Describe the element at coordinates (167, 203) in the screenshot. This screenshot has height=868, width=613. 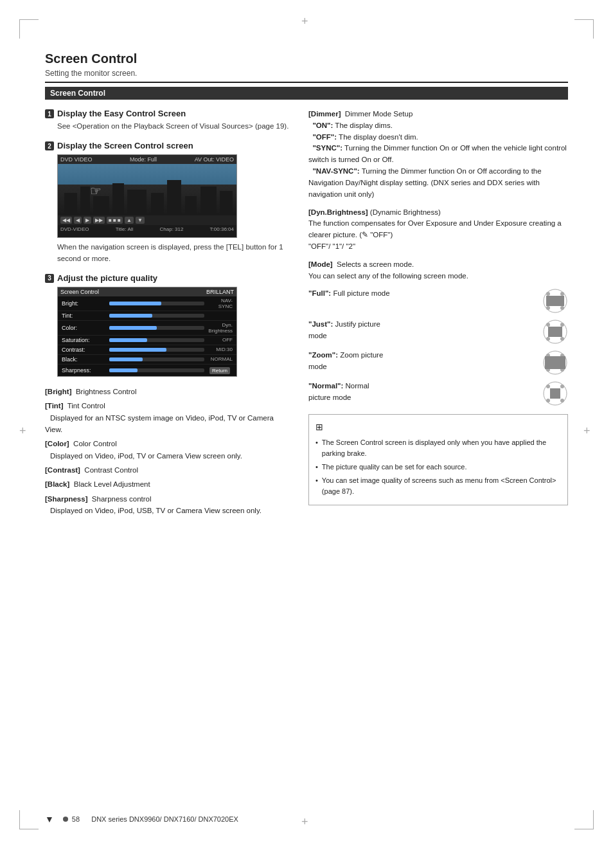
I see `step-2: 2 Display the Screen Control screen DVD …` at that location.